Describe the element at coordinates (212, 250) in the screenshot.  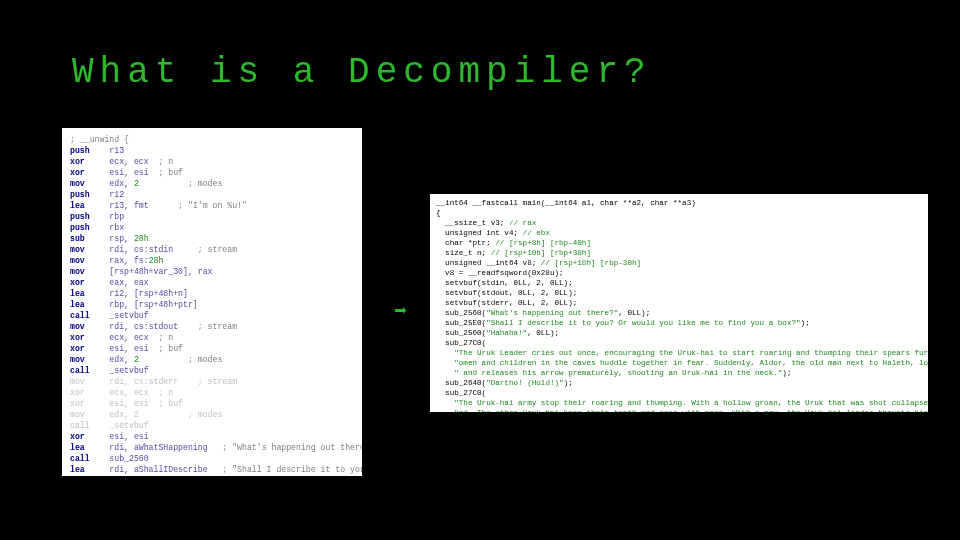
I see `asm-line: mov rdi, cs:stdin ; stream` at that location.